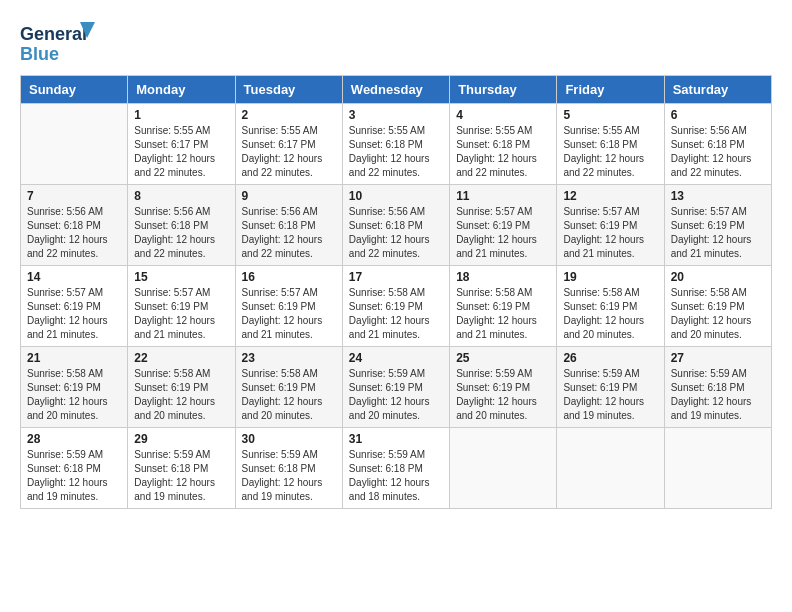 The height and width of the screenshot is (612, 792). Describe the element at coordinates (504, 90) in the screenshot. I see `weekday-header: Thursday` at that location.